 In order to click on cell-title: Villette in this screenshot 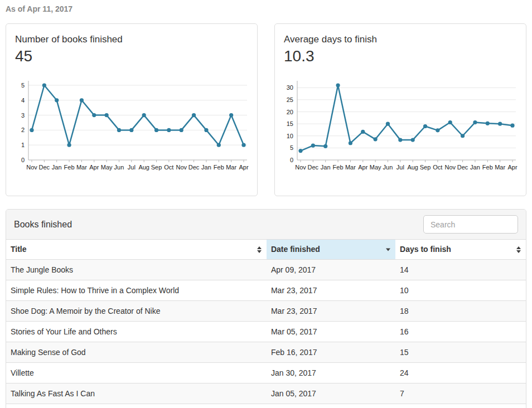, I will do `click(136, 373)`.